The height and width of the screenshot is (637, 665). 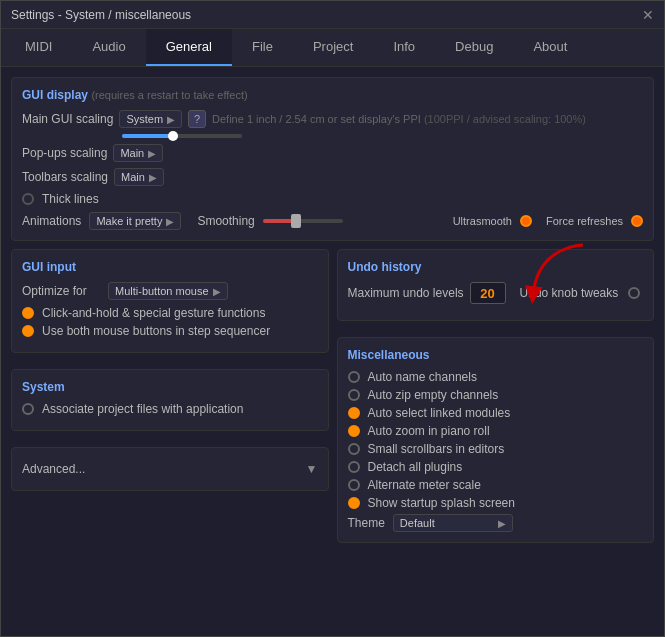 I want to click on optimize-row: Optimize for Multi-button mouse ▶, so click(x=170, y=291).